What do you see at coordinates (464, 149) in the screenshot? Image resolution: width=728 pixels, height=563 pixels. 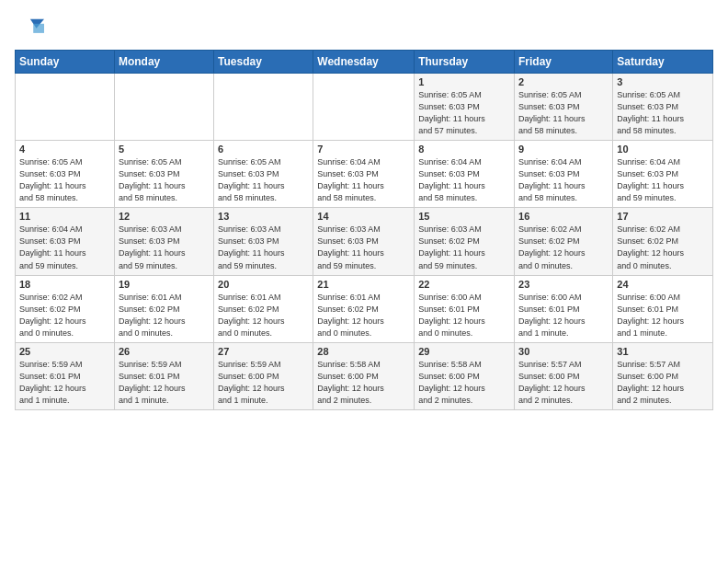 I see `day-number: 8` at bounding box center [464, 149].